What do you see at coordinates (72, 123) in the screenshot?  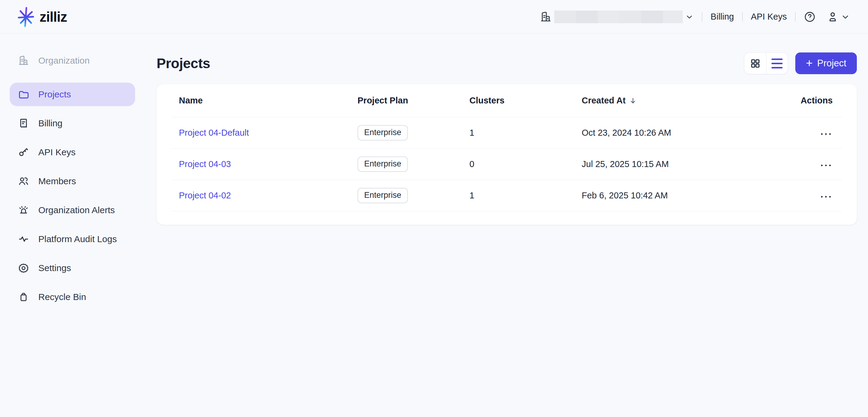 I see `sidebar-item-billing: Billing` at bounding box center [72, 123].